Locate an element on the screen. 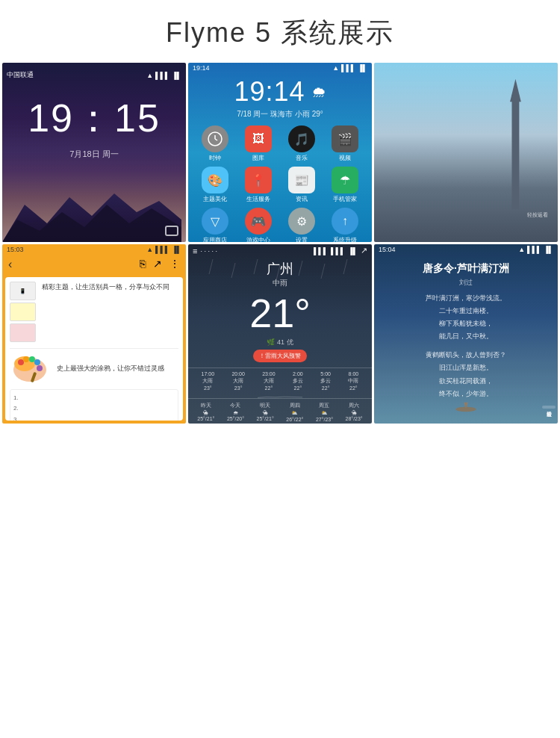 The height and width of the screenshot is (738, 560). app-game: 🎮 游戏中心 is located at coordinates (258, 225).